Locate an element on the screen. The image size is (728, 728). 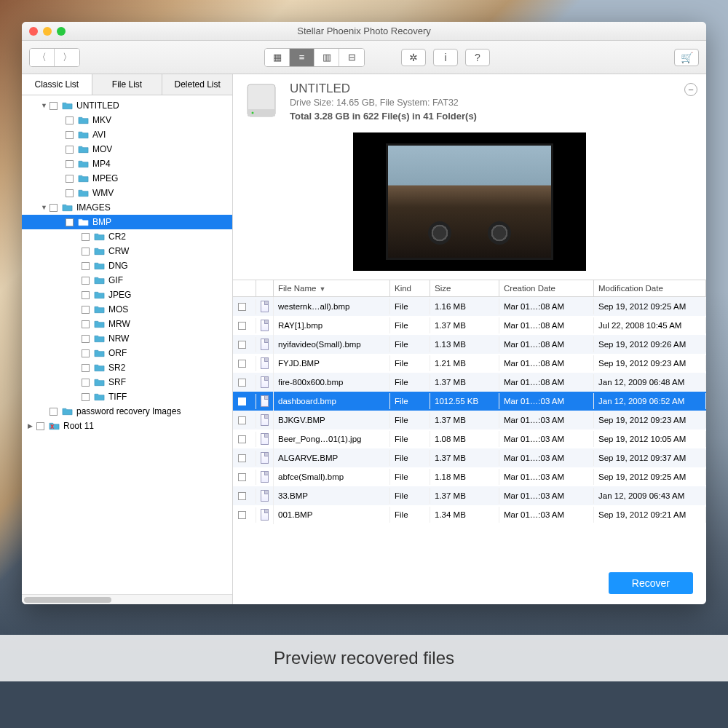
table-row: dashboard.bmpFile1012.55 KBMar 01…:03 AM… is located at coordinates (470, 401).